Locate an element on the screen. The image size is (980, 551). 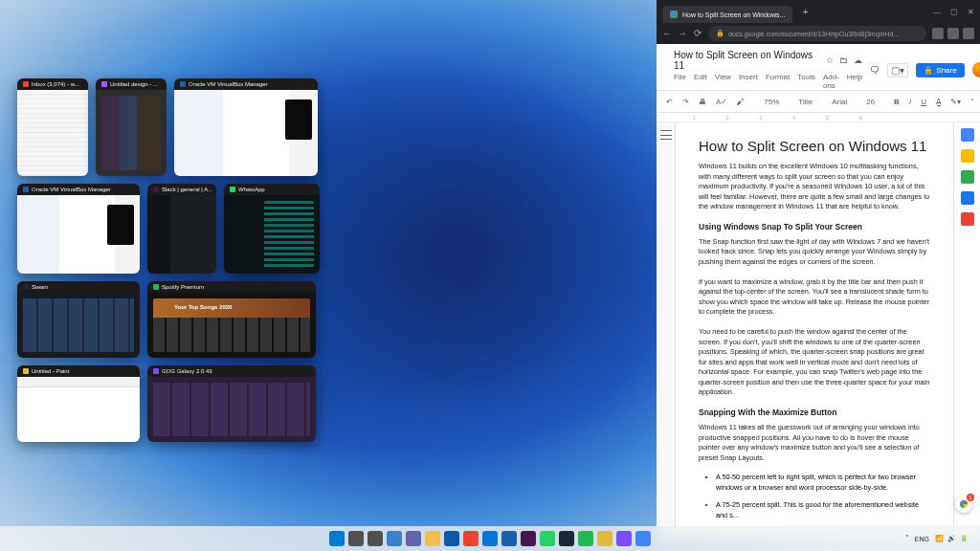
docs-header: How to Split Screen on Windows 11 ☆ 🗀 ☁ … is located at coordinates (818, 67).